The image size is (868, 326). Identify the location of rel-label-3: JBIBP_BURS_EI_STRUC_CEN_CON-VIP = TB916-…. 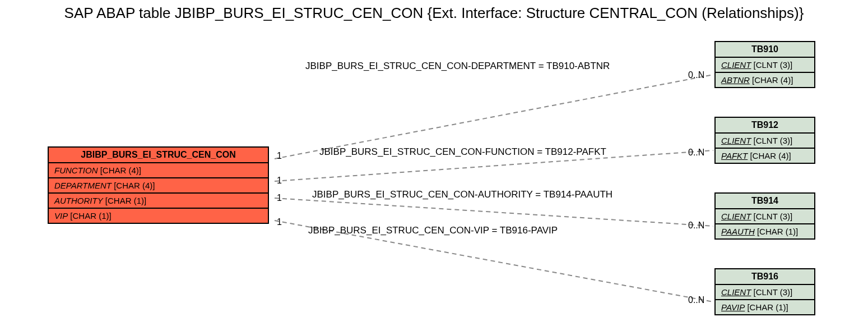
(433, 231).